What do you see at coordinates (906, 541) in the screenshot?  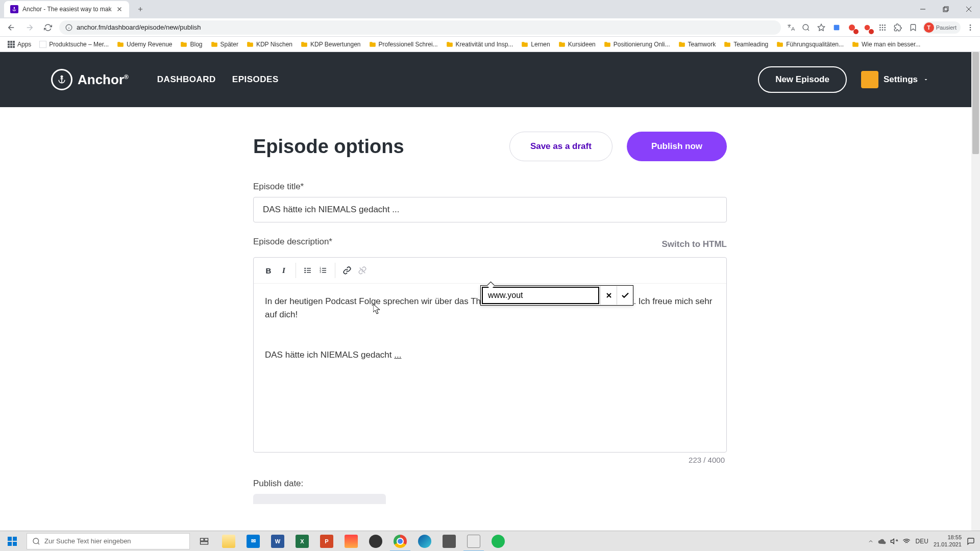 I see `tray-wifi-icon` at bounding box center [906, 541].